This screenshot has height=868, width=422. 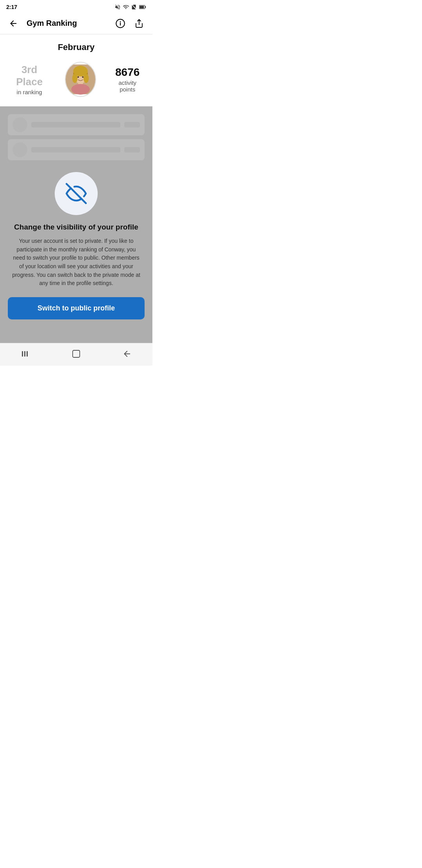 What do you see at coordinates (139, 23) in the screenshot?
I see `share-button` at bounding box center [139, 23].